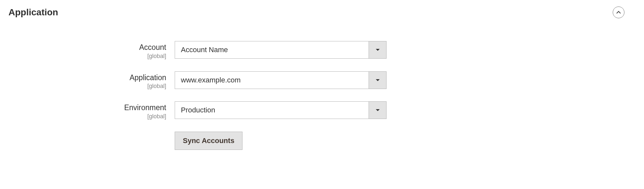  Describe the element at coordinates (316, 111) in the screenshot. I see `form-row-environment: Environment [global] Production` at that location.